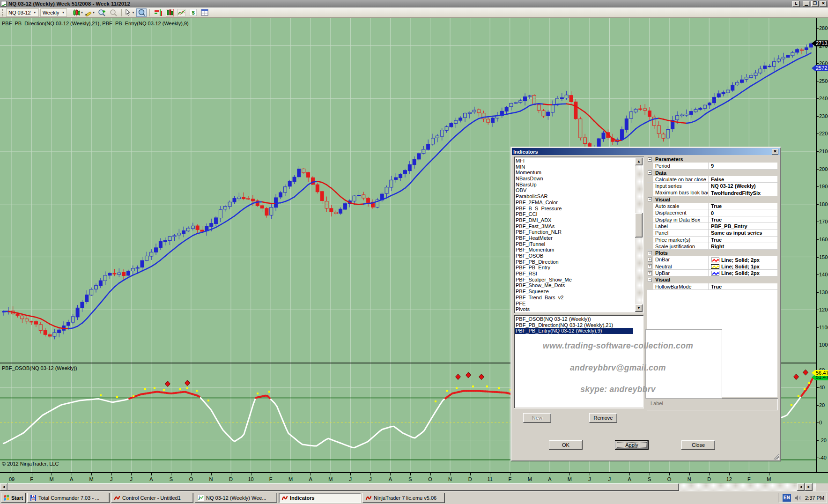  Describe the element at coordinates (54, 13) in the screenshot. I see `period-selector: Weekly ▼` at that location.